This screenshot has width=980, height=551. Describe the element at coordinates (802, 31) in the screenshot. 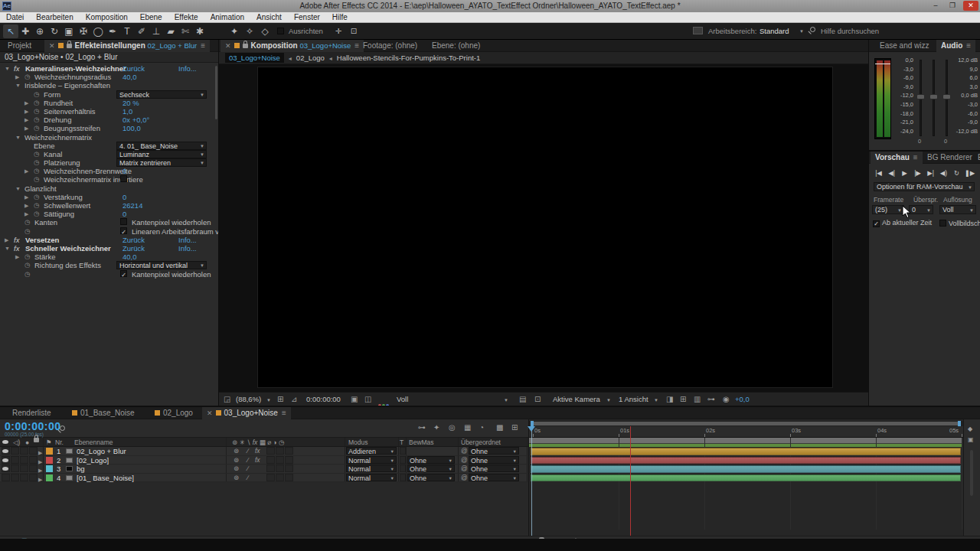

I see `workspace-caret-icon: ▼` at that location.